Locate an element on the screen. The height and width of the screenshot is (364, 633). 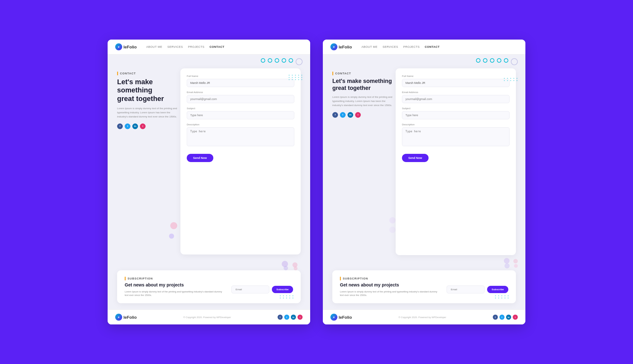
left-section-desc: Lorem Ipsum is simply dummy text of the … is located at coordinates (149, 113).